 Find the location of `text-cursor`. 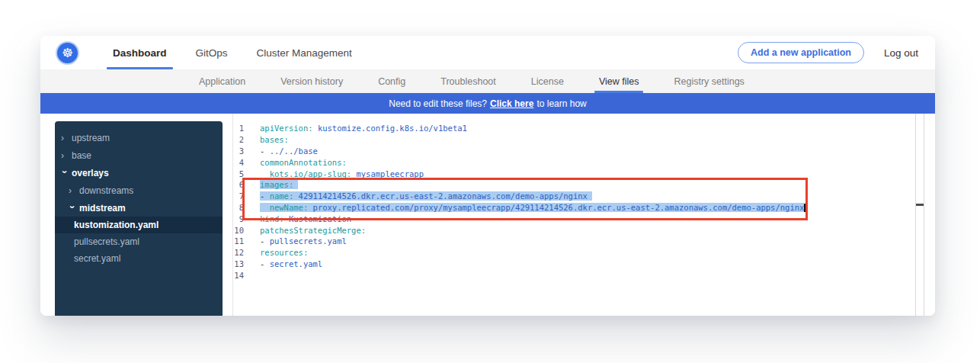

text-cursor is located at coordinates (805, 207).